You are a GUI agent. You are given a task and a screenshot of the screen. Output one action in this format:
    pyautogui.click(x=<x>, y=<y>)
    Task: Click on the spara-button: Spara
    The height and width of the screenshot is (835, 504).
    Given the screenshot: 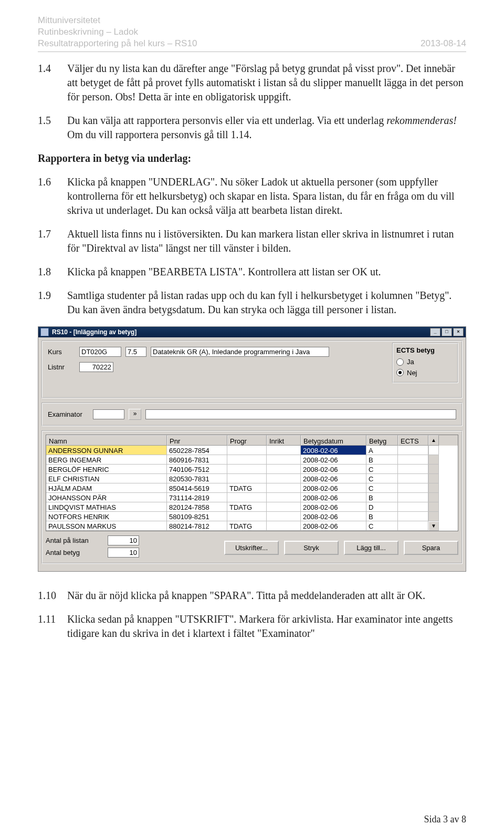 What is the action you would take?
    pyautogui.click(x=431, y=548)
    